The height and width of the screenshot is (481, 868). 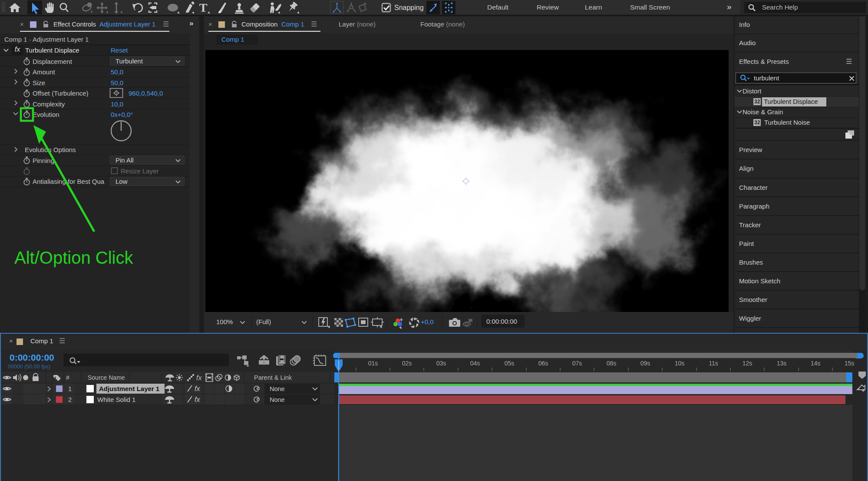 I want to click on svg-text: 08s, so click(x=611, y=363).